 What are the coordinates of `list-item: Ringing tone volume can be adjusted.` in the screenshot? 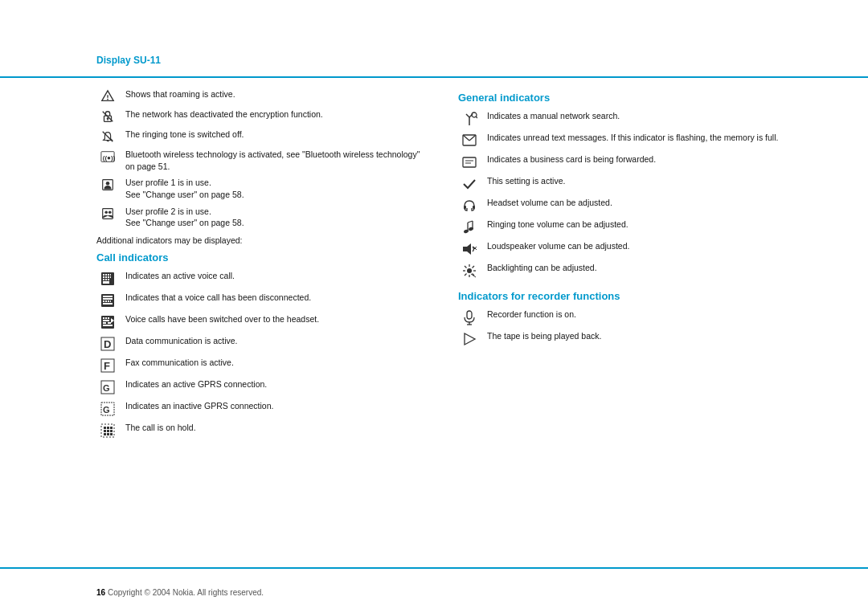 It's located at (623, 227).